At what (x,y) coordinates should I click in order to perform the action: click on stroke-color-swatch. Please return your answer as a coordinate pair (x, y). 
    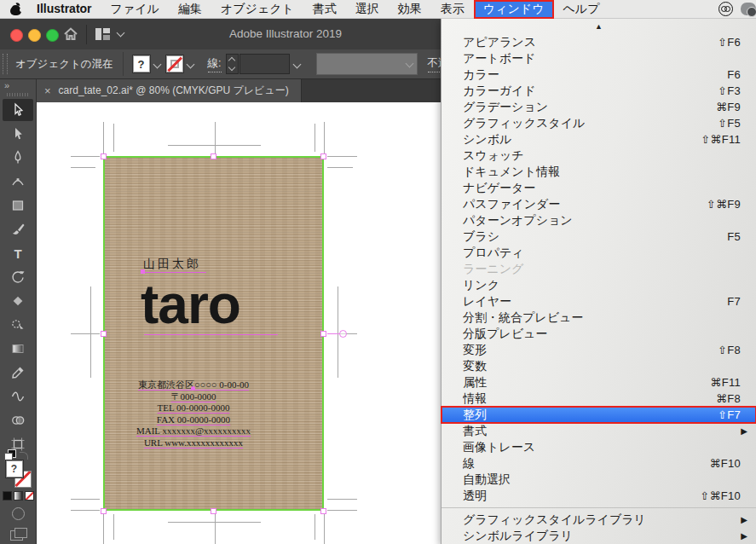
    Looking at the image, I should click on (175, 64).